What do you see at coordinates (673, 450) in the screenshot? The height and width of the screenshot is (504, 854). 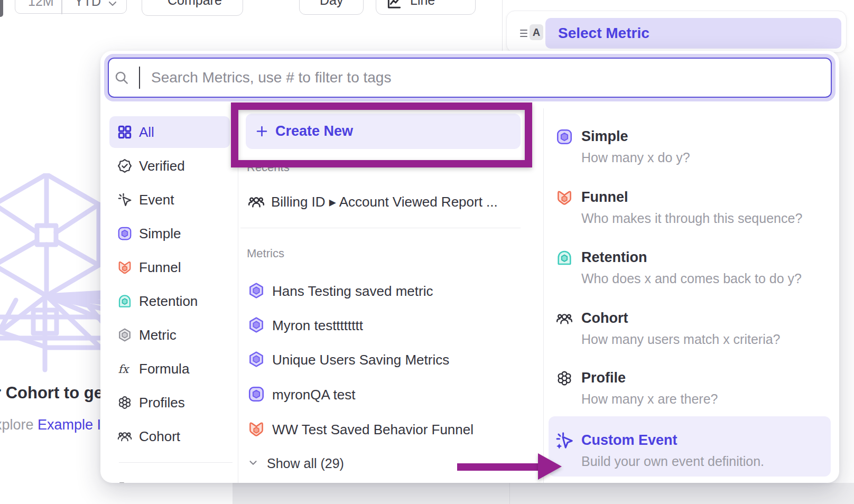 I see `type-row-custom-event: Custom Event Build your own event defini…` at bounding box center [673, 450].